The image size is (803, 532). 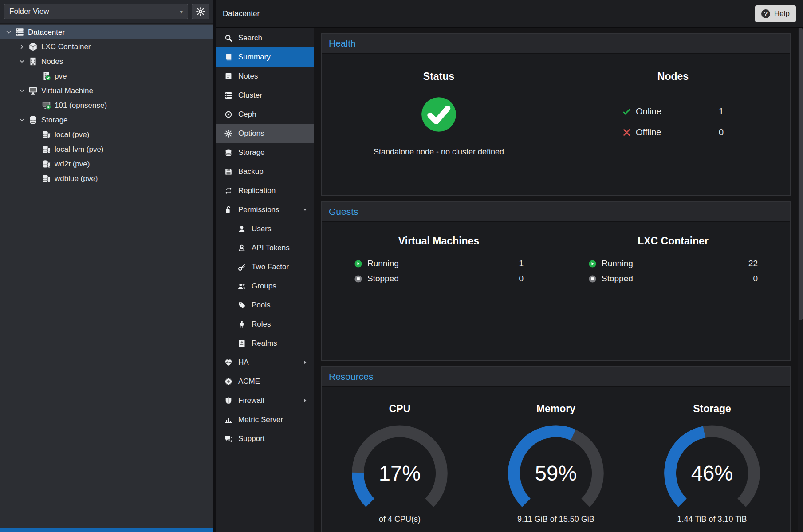 What do you see at coordinates (228, 420) in the screenshot?
I see `bar-chart-icon` at bounding box center [228, 420].